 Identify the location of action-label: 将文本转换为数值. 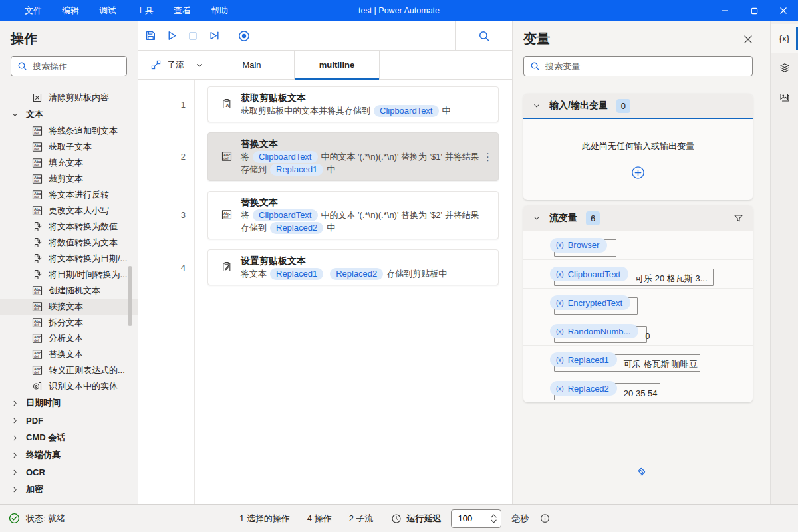
(83, 227).